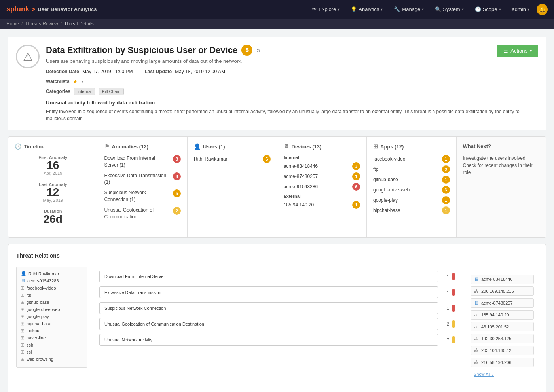 The height and width of the screenshot is (392, 554). I want to click on app-facebook: facebook-video 1, so click(412, 159).